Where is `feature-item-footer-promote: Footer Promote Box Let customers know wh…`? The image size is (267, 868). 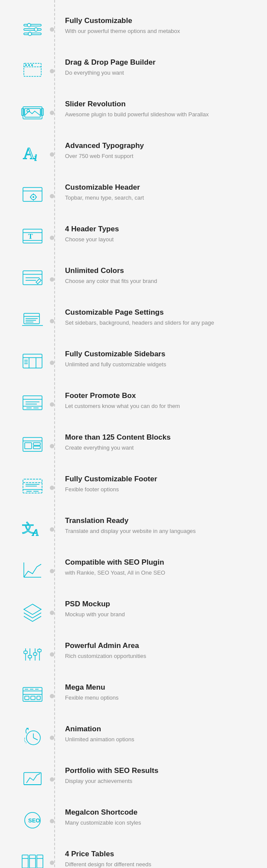 feature-item-footer-promote: Footer Promote Box Let customers know wh… is located at coordinates (134, 404).